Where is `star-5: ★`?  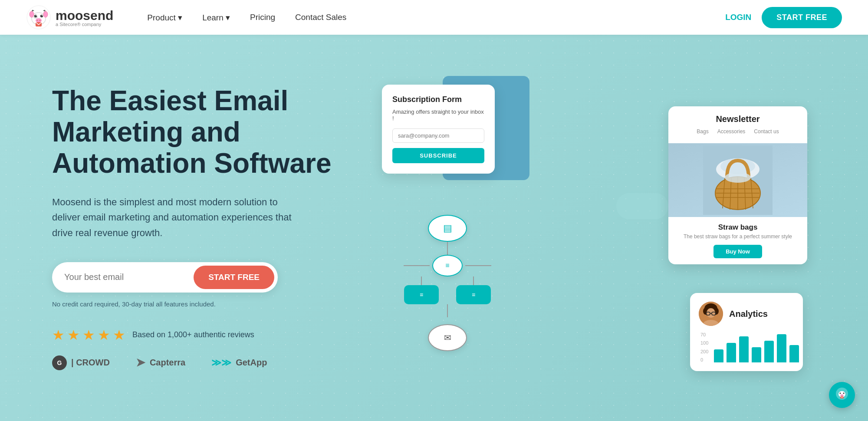 star-5: ★ is located at coordinates (119, 335).